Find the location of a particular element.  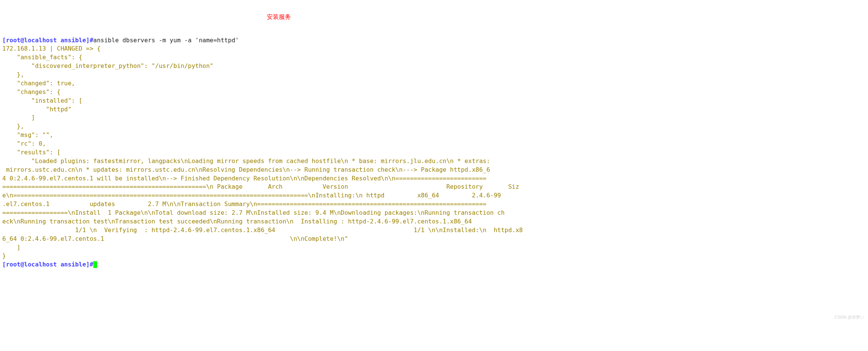

output-line: eck\nRunning transaction test\nTransacti… is located at coordinates (246, 221).